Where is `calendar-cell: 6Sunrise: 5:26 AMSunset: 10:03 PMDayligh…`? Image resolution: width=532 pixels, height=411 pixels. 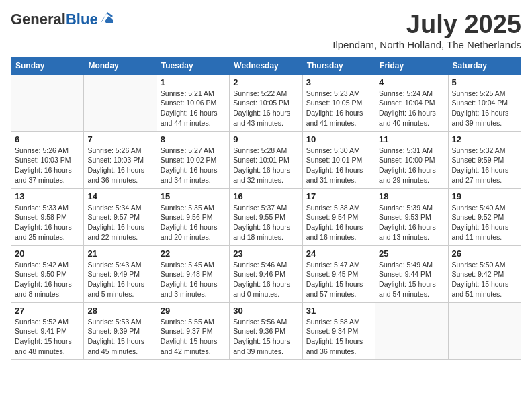 calendar-cell: 6Sunrise: 5:26 AMSunset: 10:03 PMDayligh… is located at coordinates (48, 160).